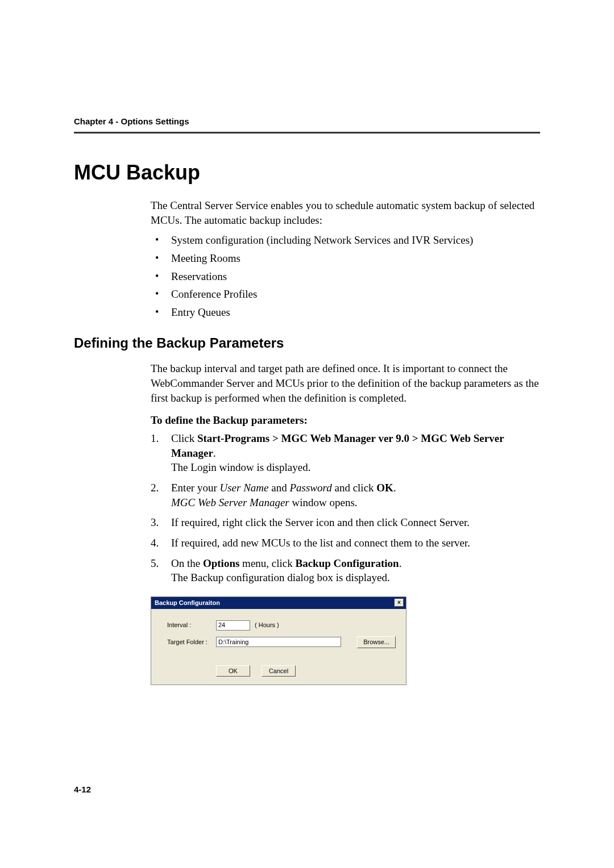  Describe the element at coordinates (346, 523) in the screenshot. I see `step-item: 3. If required, right click the Server i…` at that location.